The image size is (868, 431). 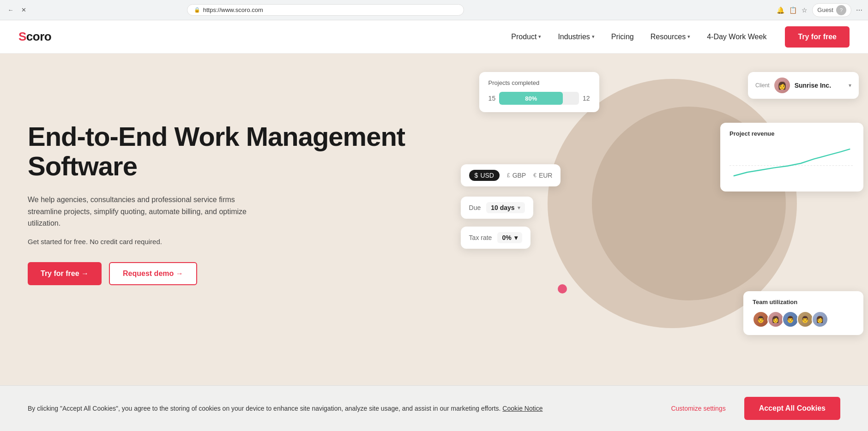 What do you see at coordinates (539, 98) in the screenshot?
I see `progress-bar: 80%` at bounding box center [539, 98].